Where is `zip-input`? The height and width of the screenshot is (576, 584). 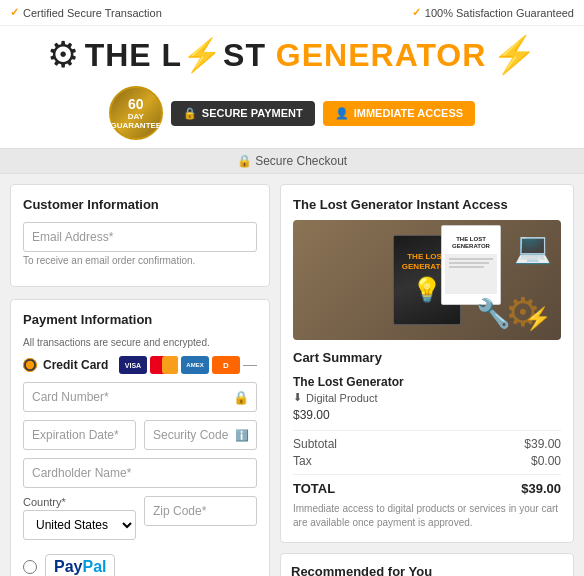
zip-input is located at coordinates (200, 511).